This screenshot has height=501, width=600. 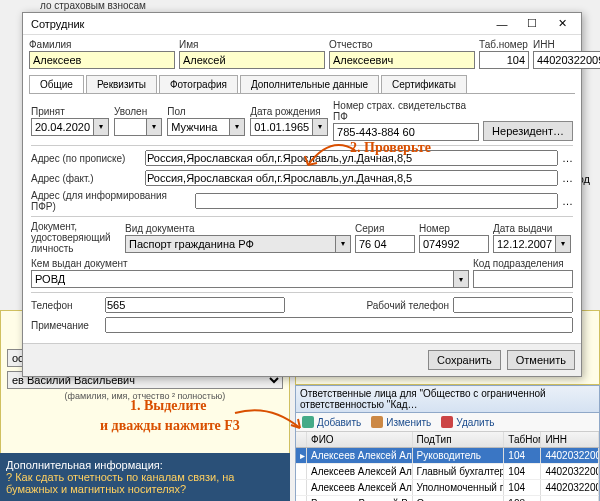 What do you see at coordinates (454, 244) in the screenshot?
I see `docno-input` at bounding box center [454, 244].